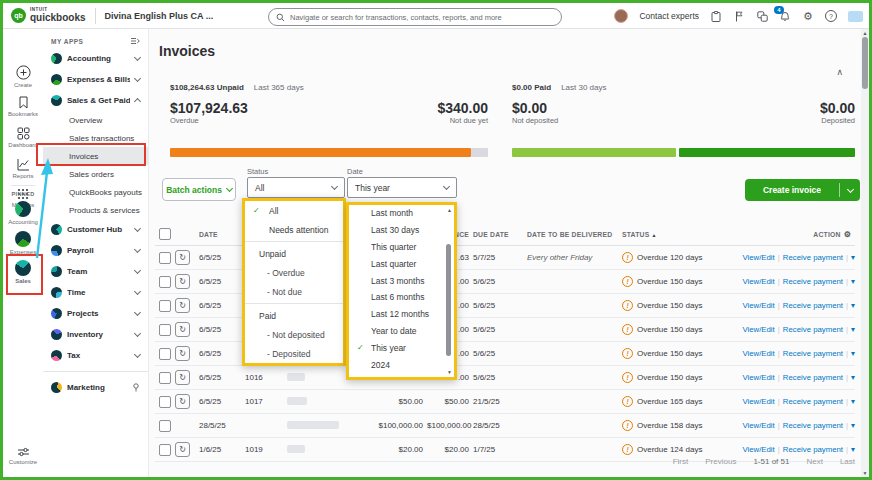 Image resolution: width=872 pixels, height=480 pixels. What do you see at coordinates (785, 16) in the screenshot?
I see `notifications-icon: 4` at bounding box center [785, 16].